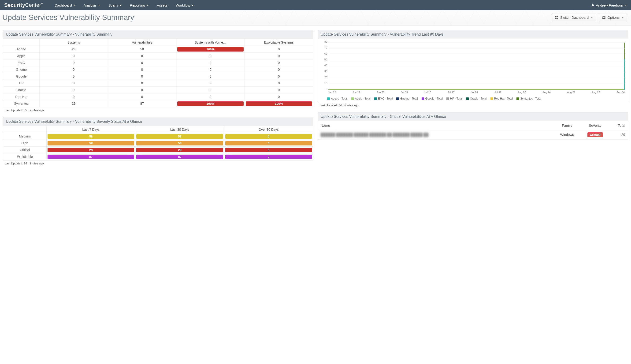  Describe the element at coordinates (24, 5) in the screenshot. I see `brand-logo: SecurityCenter™` at that location.